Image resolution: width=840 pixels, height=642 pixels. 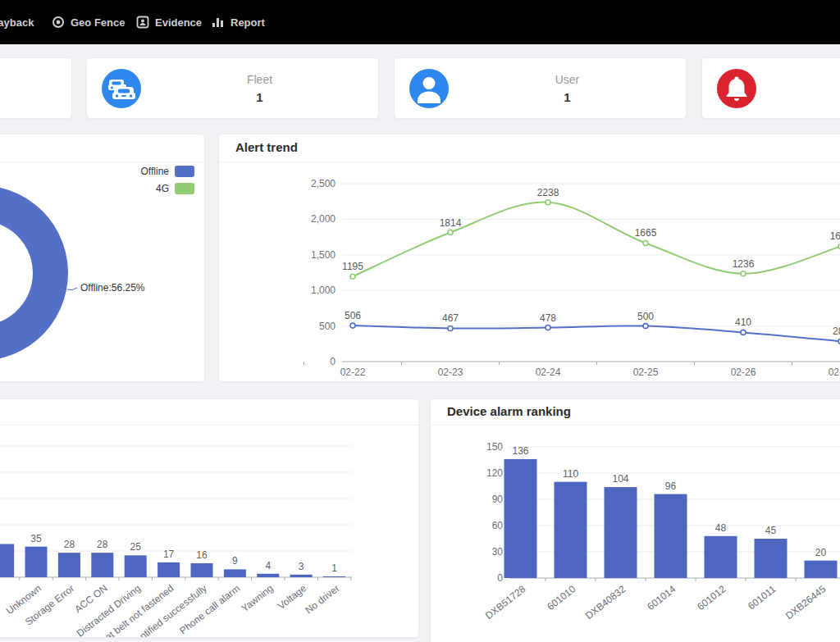 What do you see at coordinates (292, 597) in the screenshot?
I see `svg-text: Voltage` at bounding box center [292, 597].